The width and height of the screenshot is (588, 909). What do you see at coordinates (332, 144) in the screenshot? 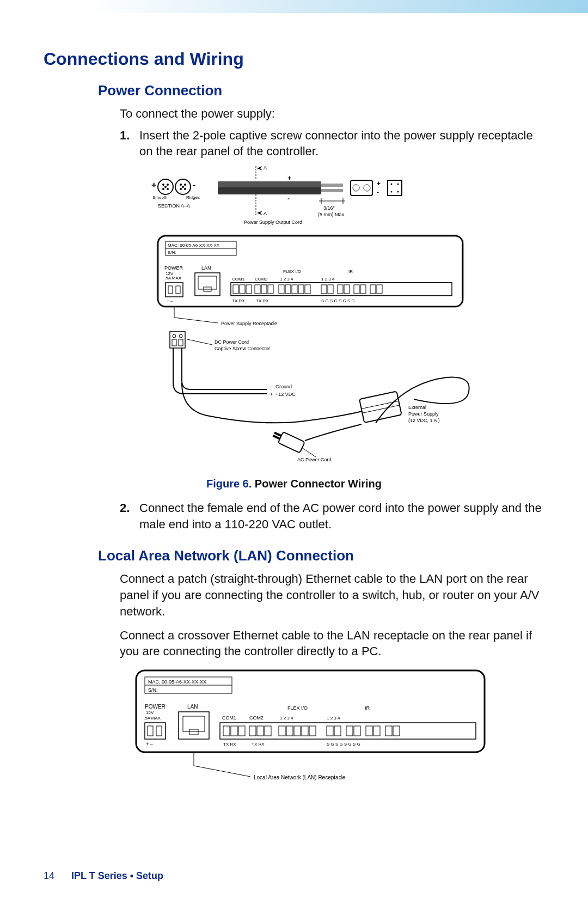
I see `power-steps: 1. Insert the 2-pole captive screw conne…` at bounding box center [332, 144].